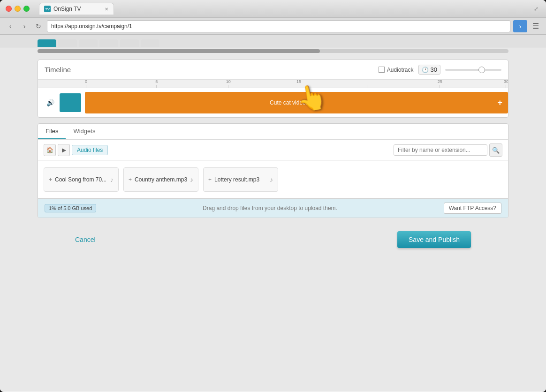  I want to click on duration-value: 30, so click(434, 69).